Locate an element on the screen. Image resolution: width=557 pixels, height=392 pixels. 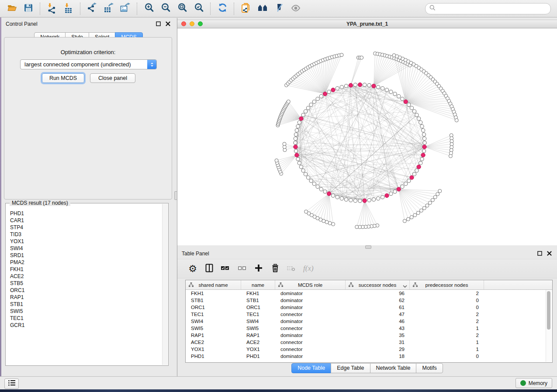
sort-chevron-down-icon is located at coordinates (405, 286).